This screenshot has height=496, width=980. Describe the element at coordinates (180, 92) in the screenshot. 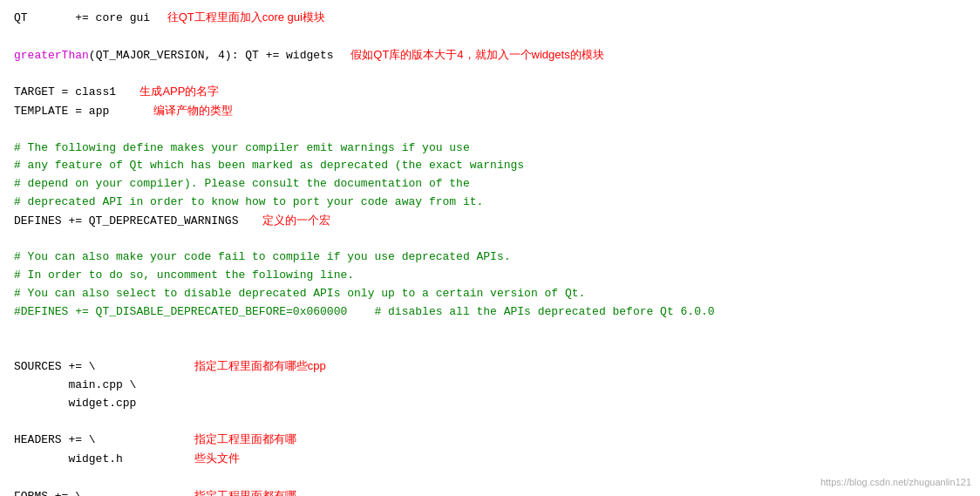

I see `annotation-part: 生成APP的名字` at that location.